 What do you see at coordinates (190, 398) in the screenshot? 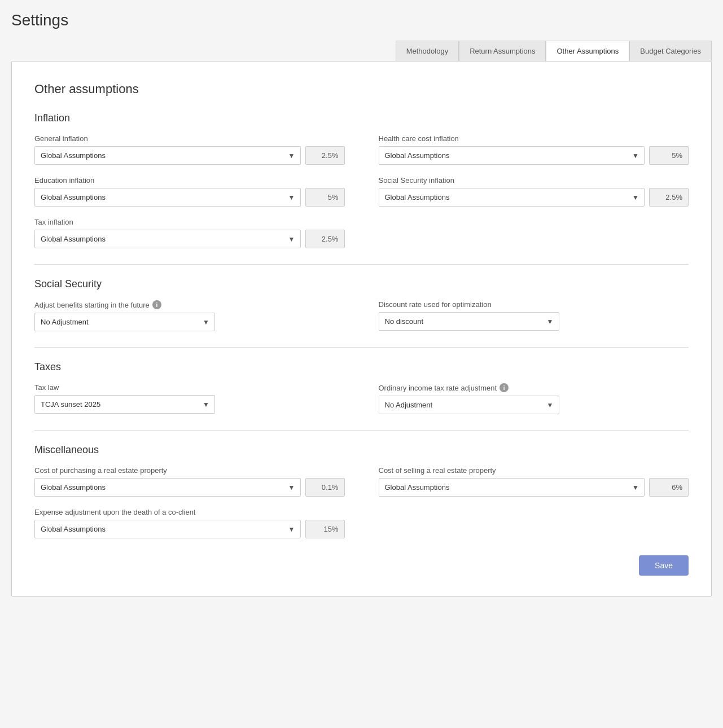
I see `tax-law-group: Tax law TCJA sunset 2025 Current Law ▼` at bounding box center [190, 398].